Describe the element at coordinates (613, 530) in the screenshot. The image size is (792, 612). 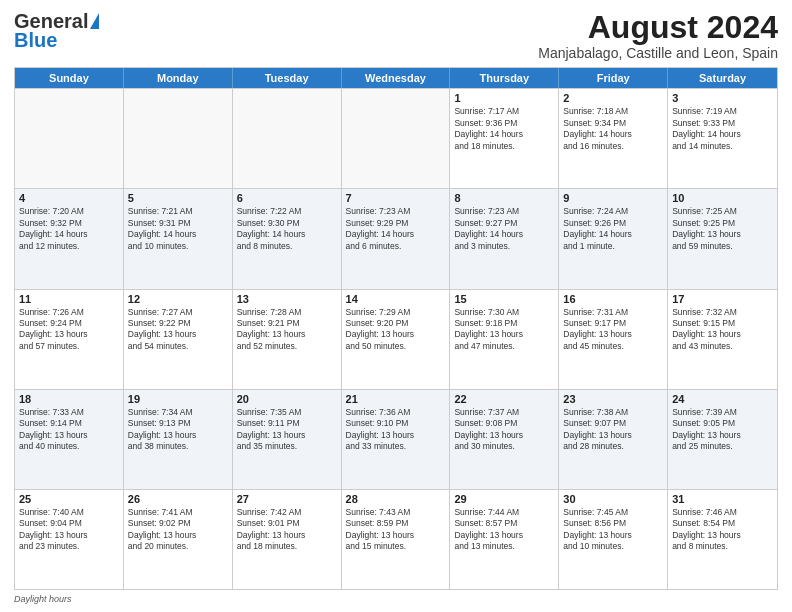
I see `day-info: Sunrise: 7:45 AMSunset: 8:56 PMDaylight:…` at that location.